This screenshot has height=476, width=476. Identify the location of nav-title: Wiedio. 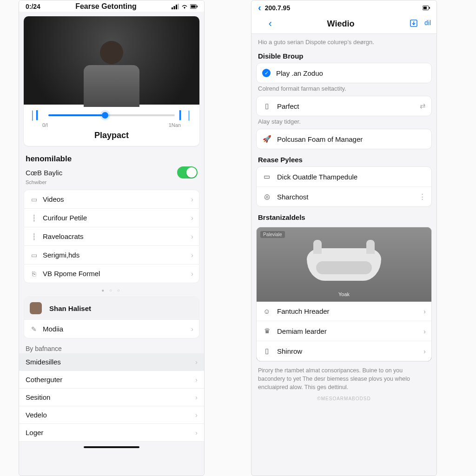
(341, 24).